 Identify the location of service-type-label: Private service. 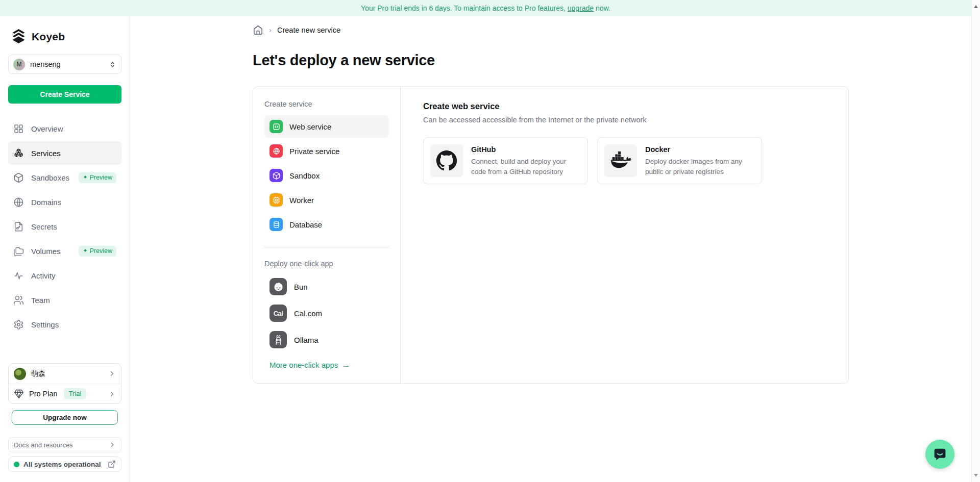
(314, 151).